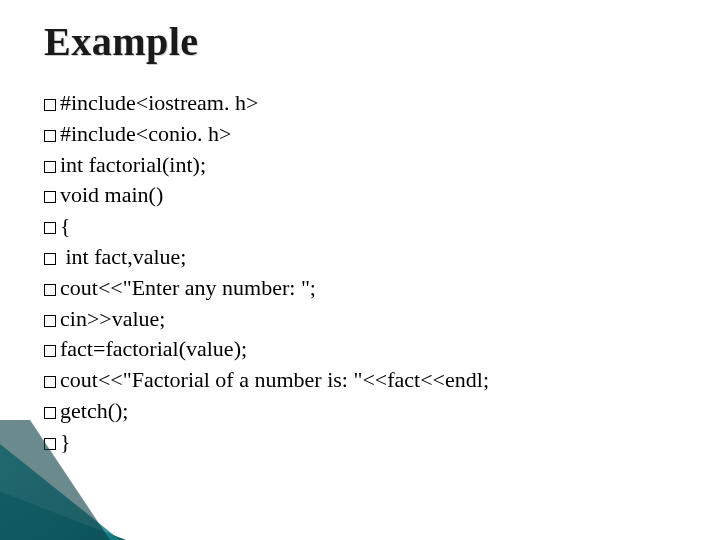  Describe the element at coordinates (122, 42) in the screenshot. I see `slide-title: Example` at that location.